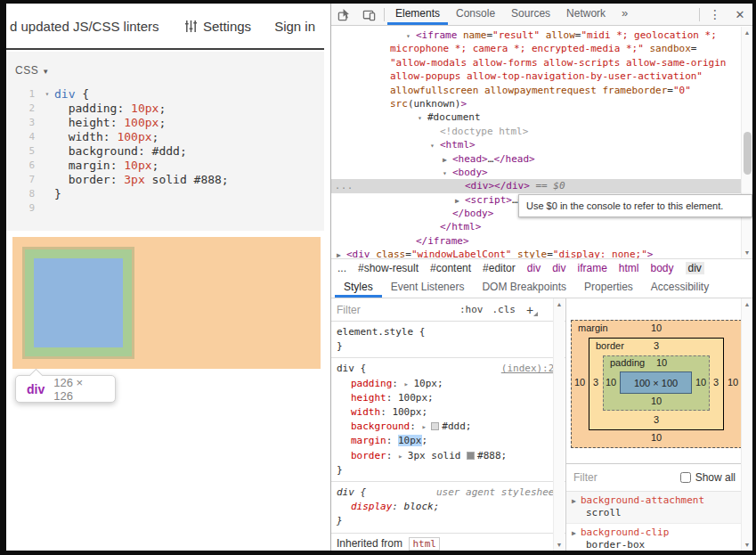 The height and width of the screenshot is (555, 756). I want to click on close-icon: ✕, so click(740, 14).